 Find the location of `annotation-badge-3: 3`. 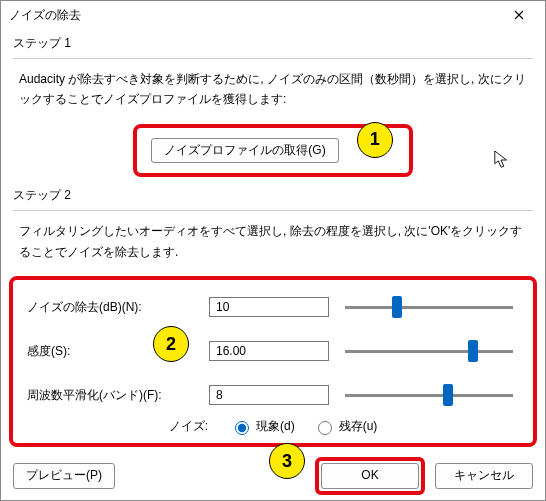

annotation-badge-3: 3 is located at coordinates (287, 461).